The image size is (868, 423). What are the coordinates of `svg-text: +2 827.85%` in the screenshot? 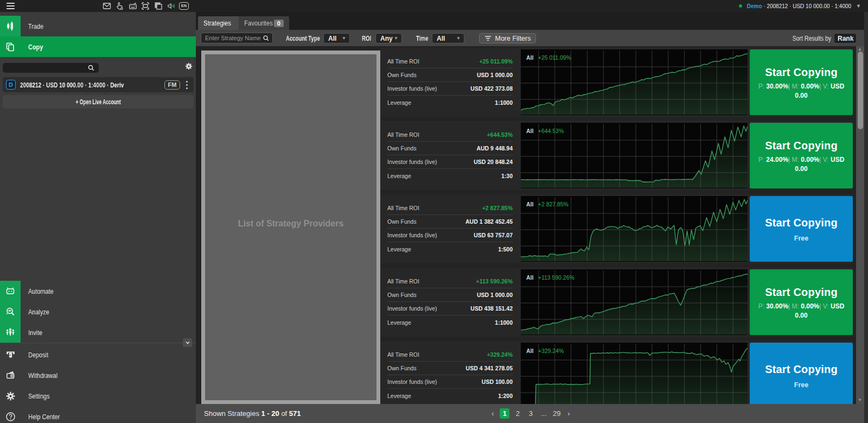 It's located at (553, 204).